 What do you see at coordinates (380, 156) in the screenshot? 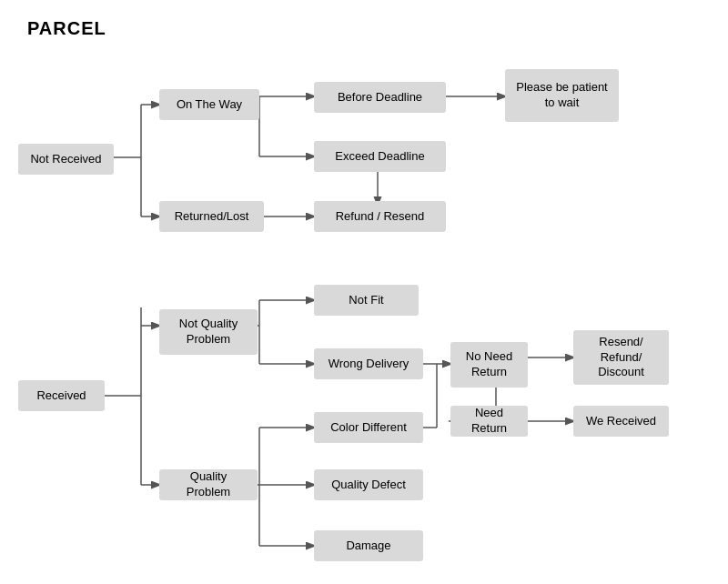
I see `exceed-deadline-node: Exceed Deadline` at bounding box center [380, 156].